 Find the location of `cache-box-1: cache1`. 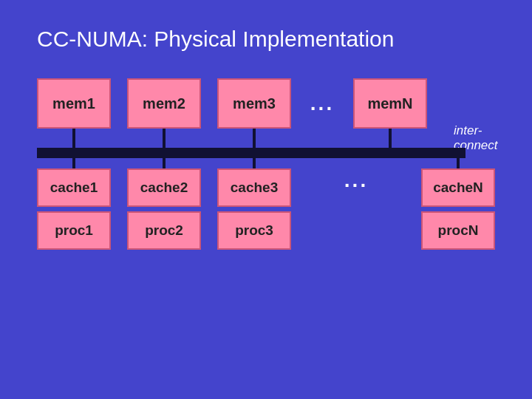

cache-box-1: cache1 is located at coordinates (74, 188).